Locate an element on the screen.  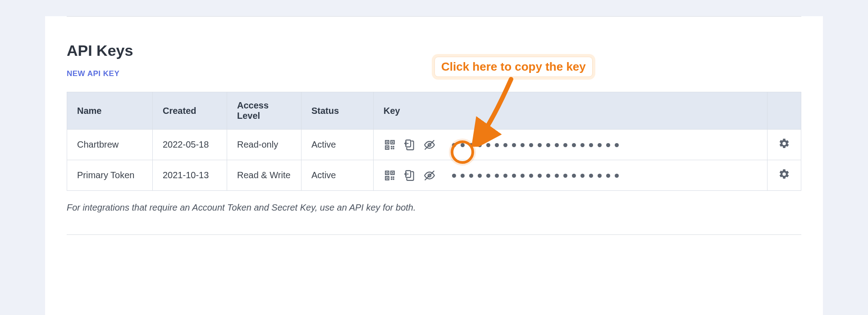
col-header-actions is located at coordinates (784, 111).